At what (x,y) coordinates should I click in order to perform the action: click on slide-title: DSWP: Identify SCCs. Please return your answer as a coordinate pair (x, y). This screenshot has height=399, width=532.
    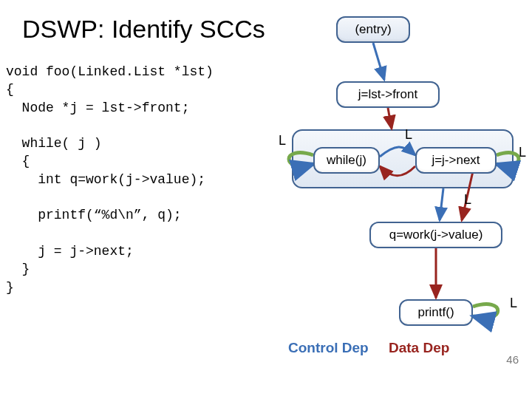
    Looking at the image, I should click on (143, 30).